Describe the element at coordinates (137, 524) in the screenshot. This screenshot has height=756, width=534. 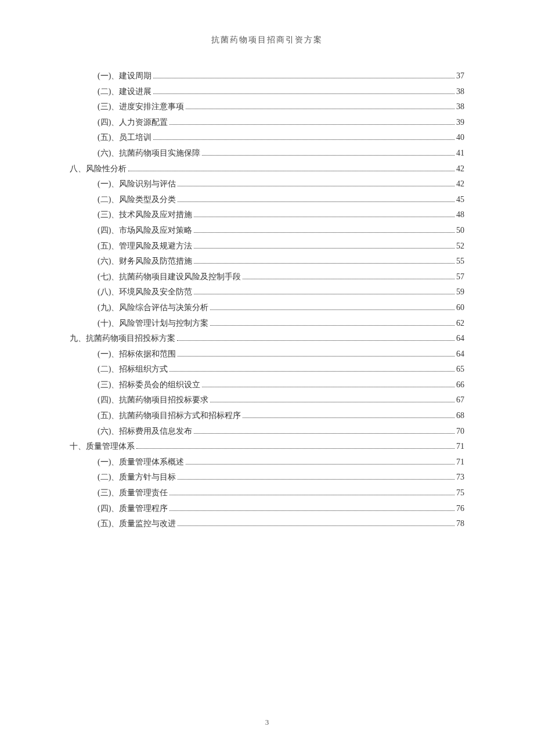
I see `toc-entry-label: (五)、质量监控与改进` at that location.